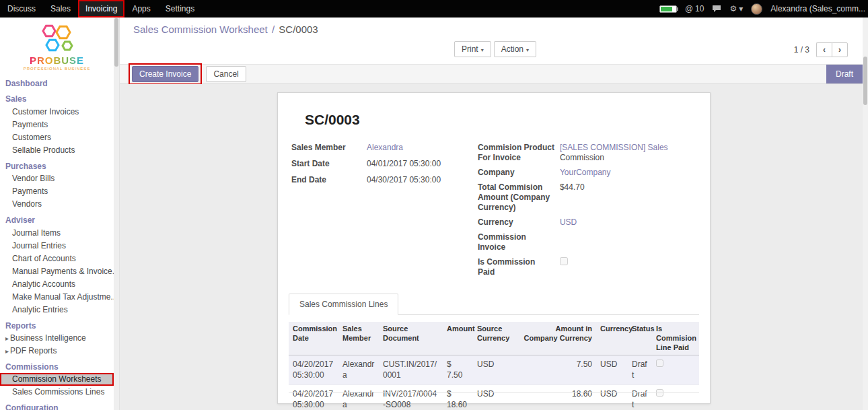 The image size is (868, 410). I want to click on column-header-currency: Currency, so click(612, 339).